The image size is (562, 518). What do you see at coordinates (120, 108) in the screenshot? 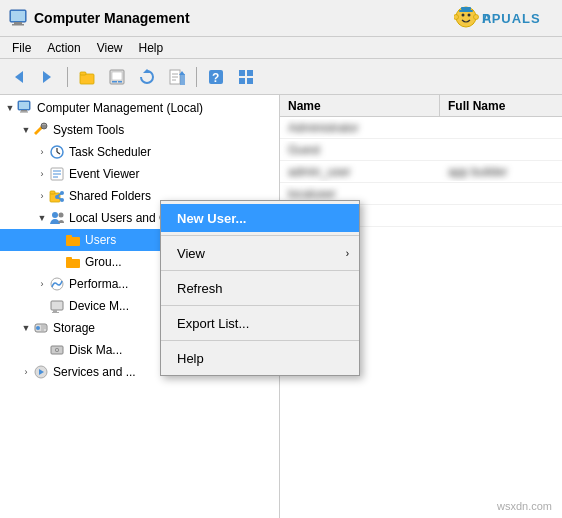
I see `tree-label: Computer Management (Local)` at bounding box center [120, 108].